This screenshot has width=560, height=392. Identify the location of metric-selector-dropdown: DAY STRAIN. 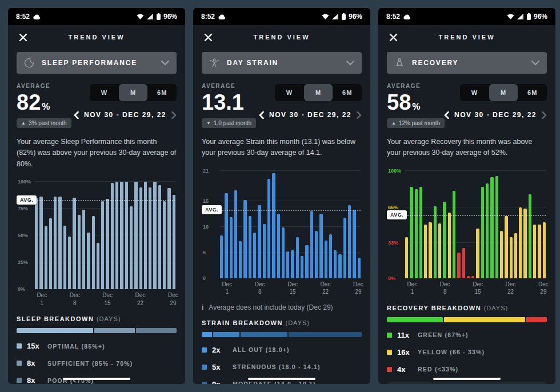
(282, 63).